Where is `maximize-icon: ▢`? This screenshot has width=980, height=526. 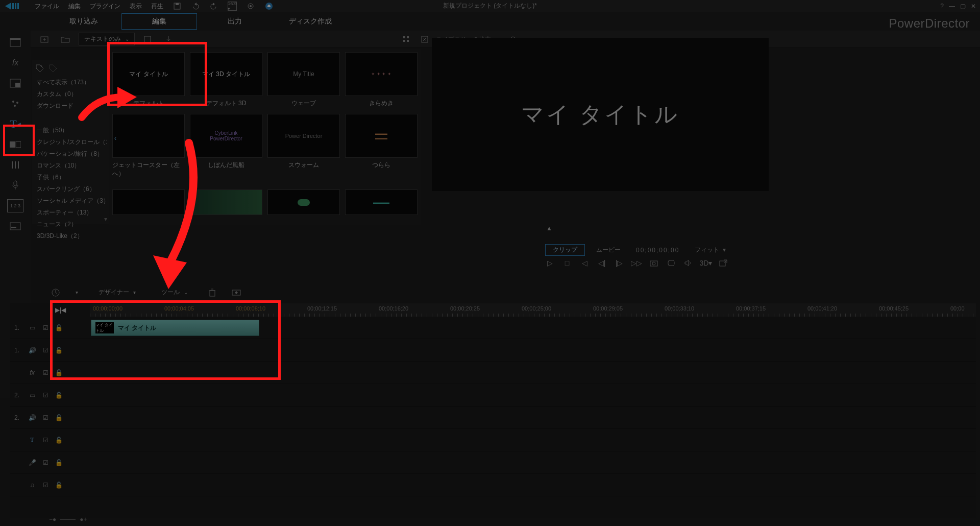 maximize-icon: ▢ is located at coordinates (963, 6).